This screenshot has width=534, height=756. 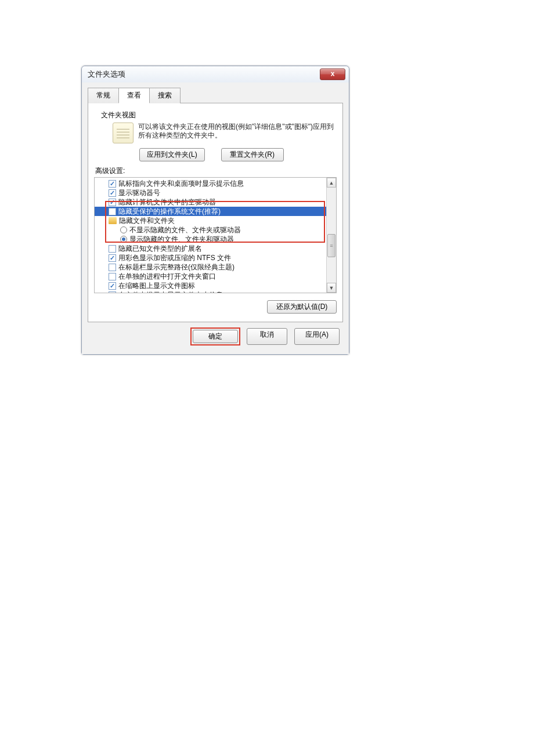 What do you see at coordinates (317, 337) in the screenshot?
I see `apply-button: 应用(A)` at bounding box center [317, 337].